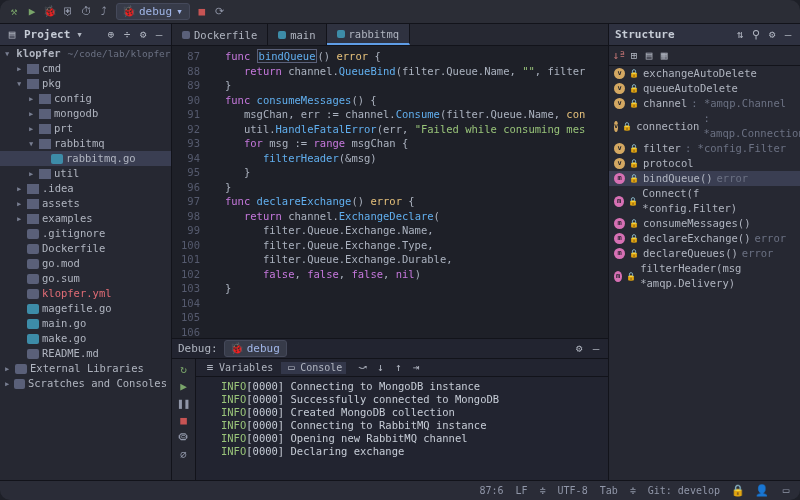 The image size is (800, 500). Describe the element at coordinates (32, 12) in the screenshot. I see `run-icon: ▶` at that location.